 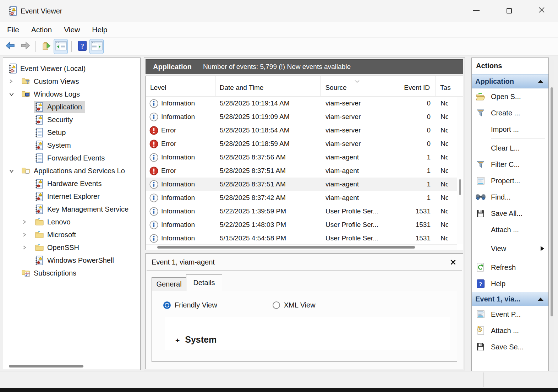 What do you see at coordinates (542, 11) in the screenshot?
I see `close-button` at bounding box center [542, 11].